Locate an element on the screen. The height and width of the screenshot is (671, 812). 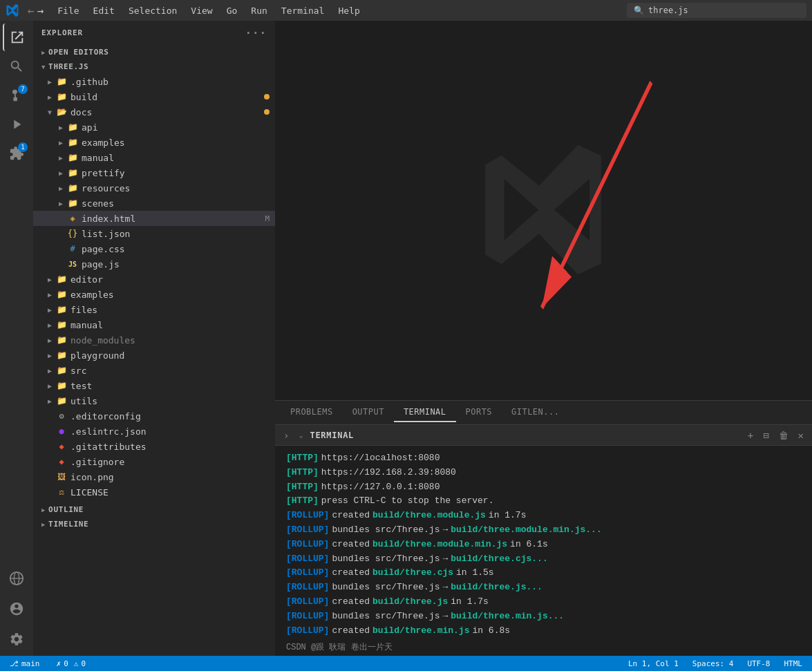
page-css-file-icon: # is located at coordinates (73, 249).